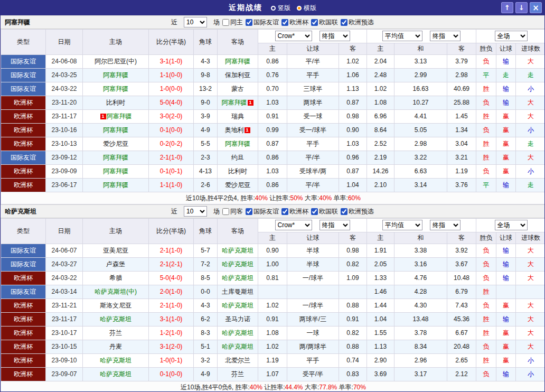  Describe the element at coordinates (274, 8) in the screenshot. I see `radio-unselected-icon` at that location.